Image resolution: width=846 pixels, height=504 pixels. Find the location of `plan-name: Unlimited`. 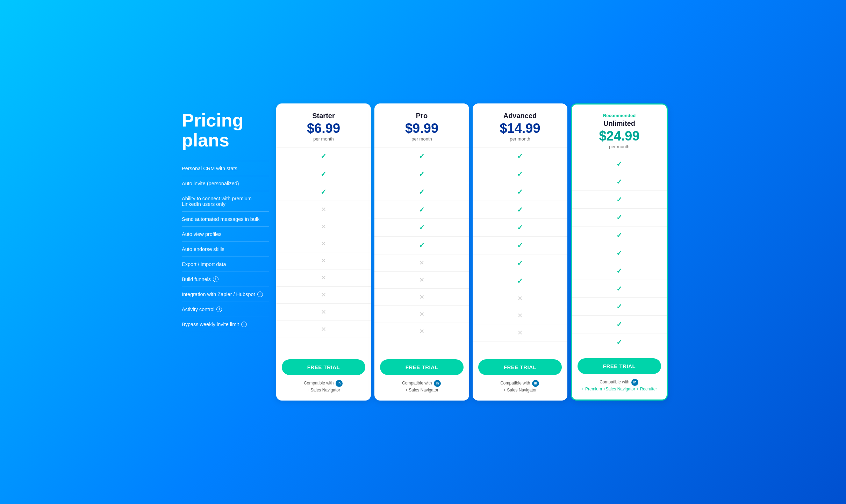

plan-name: Unlimited is located at coordinates (619, 124).